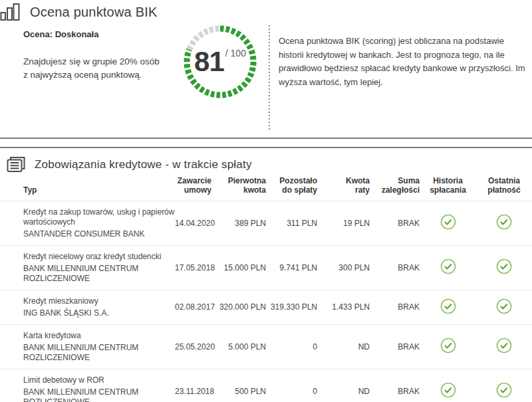 The height and width of the screenshot is (402, 532). Describe the element at coordinates (239, 268) in the screenshot. I see `cell-original-amount: 15.000 PLN` at that location.